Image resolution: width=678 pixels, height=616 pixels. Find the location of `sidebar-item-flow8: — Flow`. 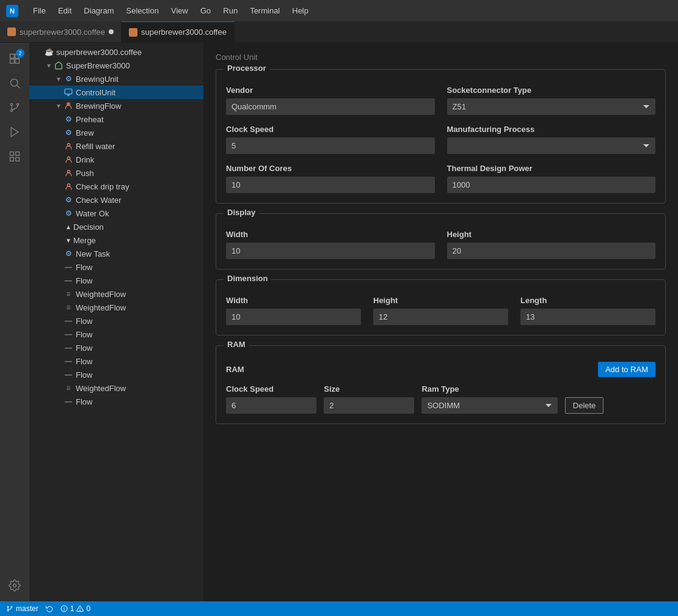

sidebar-item-flow8: — Flow is located at coordinates (116, 402).